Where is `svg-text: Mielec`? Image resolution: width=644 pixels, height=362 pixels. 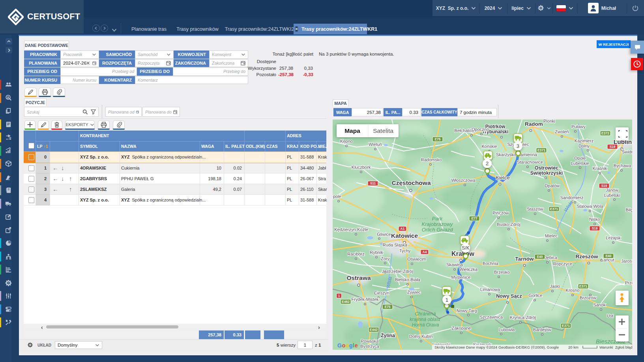 svg-text: Mielec is located at coordinates (551, 236).